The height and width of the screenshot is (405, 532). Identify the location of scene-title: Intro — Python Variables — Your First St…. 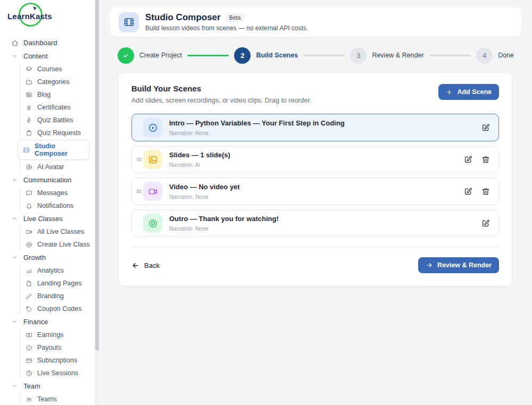
(257, 123).